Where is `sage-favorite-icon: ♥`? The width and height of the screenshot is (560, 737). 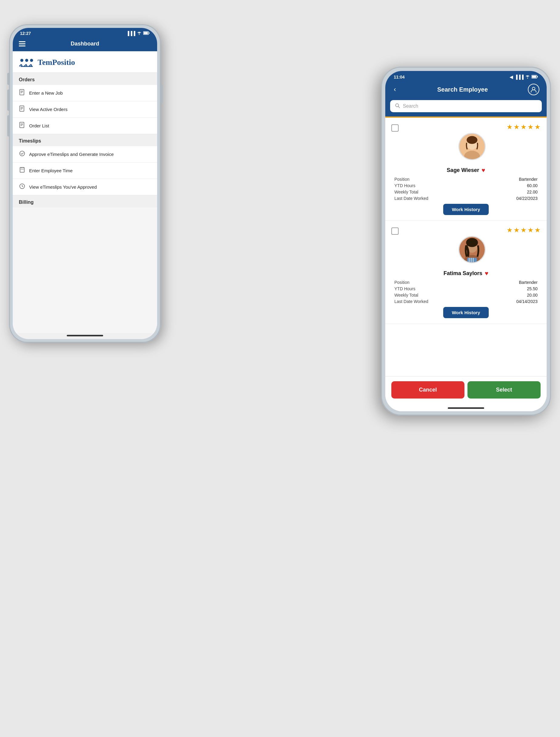
sage-favorite-icon: ♥ is located at coordinates (483, 171).